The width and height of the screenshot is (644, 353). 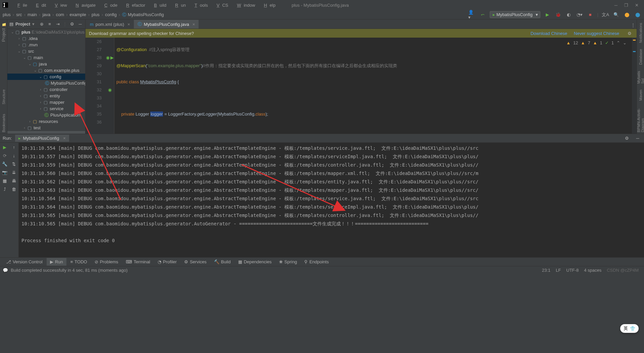 I want to click on crumb-example: example, so click(x=78, y=15).